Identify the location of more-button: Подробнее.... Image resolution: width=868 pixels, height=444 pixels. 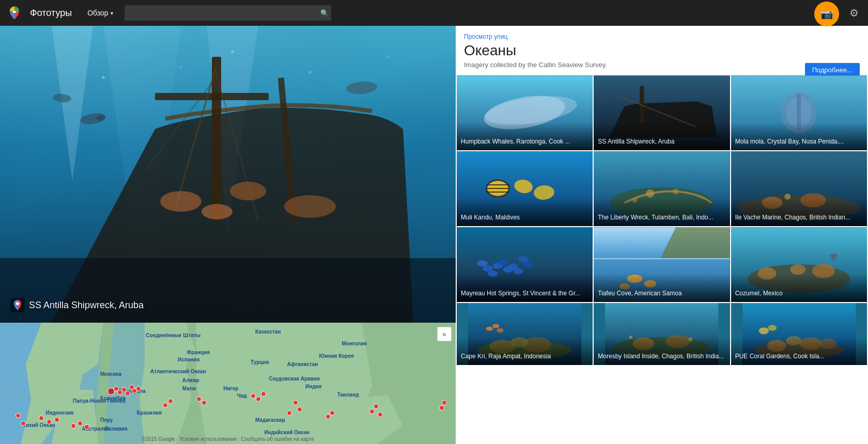
(832, 70).